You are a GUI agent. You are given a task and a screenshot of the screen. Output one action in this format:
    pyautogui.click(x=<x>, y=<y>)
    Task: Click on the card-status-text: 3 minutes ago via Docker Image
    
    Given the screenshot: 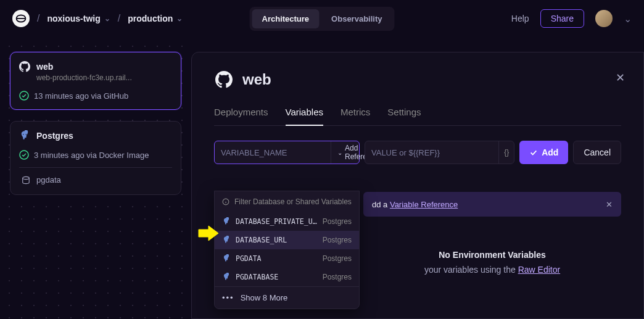 What is the action you would take?
    pyautogui.click(x=91, y=155)
    